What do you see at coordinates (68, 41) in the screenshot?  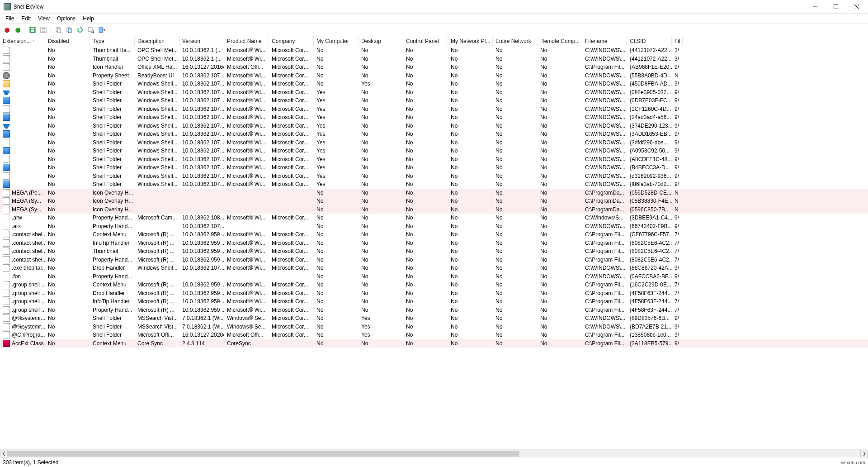 I see `column-header-1: Disabled` at bounding box center [68, 41].